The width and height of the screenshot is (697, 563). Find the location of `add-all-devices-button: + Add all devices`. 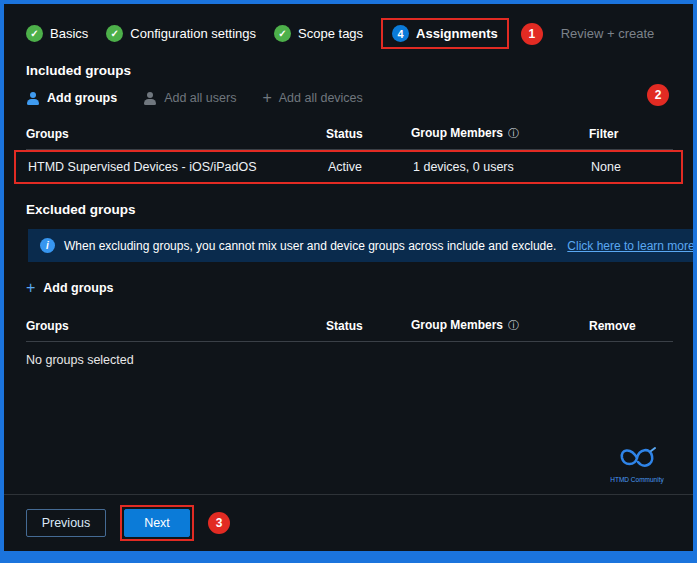

add-all-devices-button: + Add all devices is located at coordinates (312, 98).